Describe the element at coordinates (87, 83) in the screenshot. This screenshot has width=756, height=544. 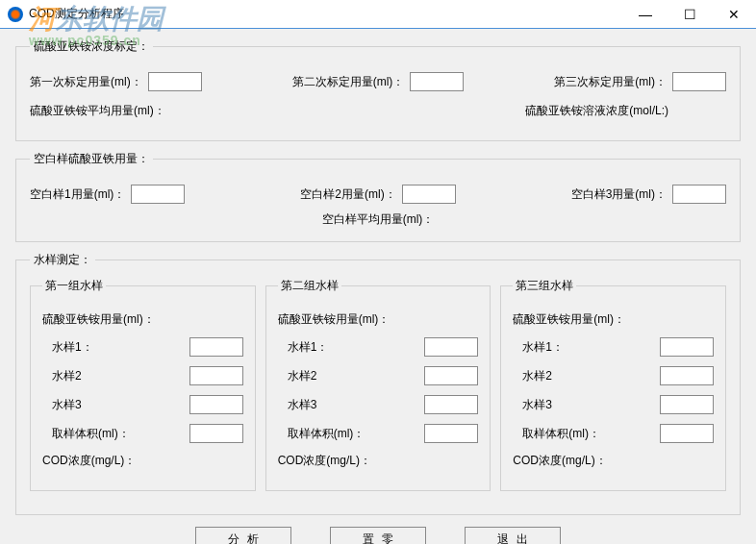
I see `cal1-label: 第一次标定用量(ml)：` at that location.